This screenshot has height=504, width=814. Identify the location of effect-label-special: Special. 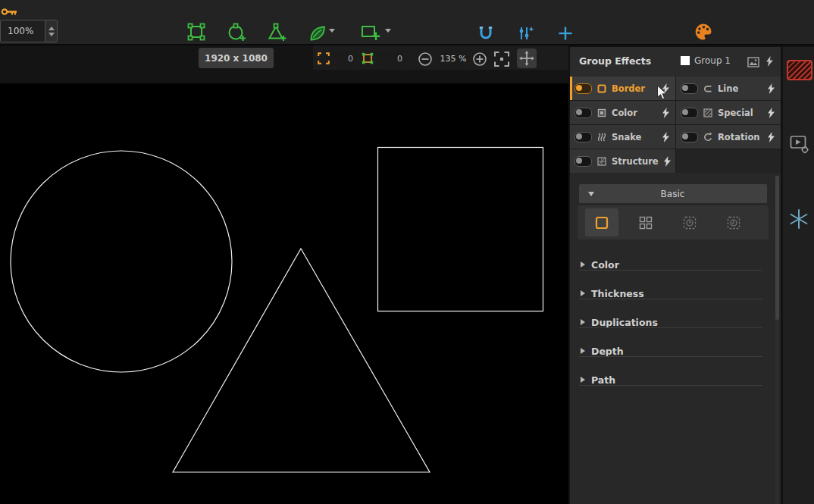
(740, 113).